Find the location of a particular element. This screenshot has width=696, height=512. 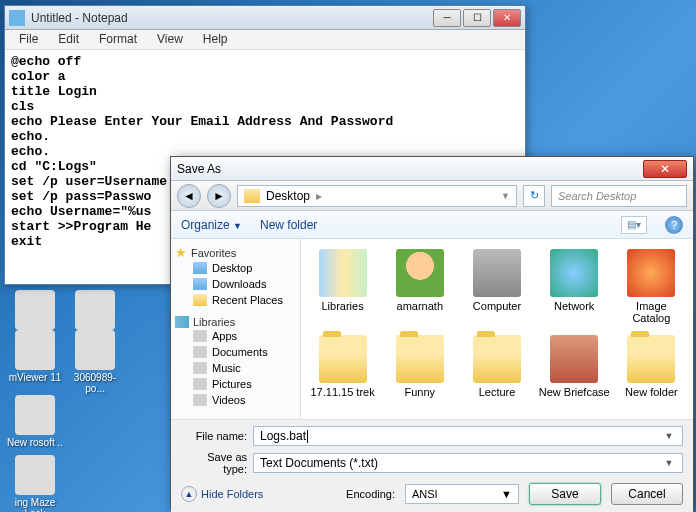

file-item: Computer is located at coordinates (496, 289).